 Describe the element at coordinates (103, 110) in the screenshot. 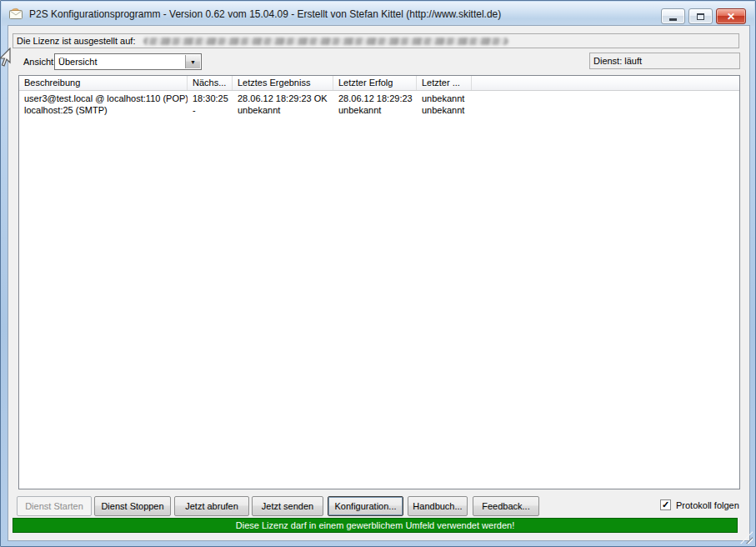

I see `cell-beschreibung: localhost:25 (SMTP)` at that location.